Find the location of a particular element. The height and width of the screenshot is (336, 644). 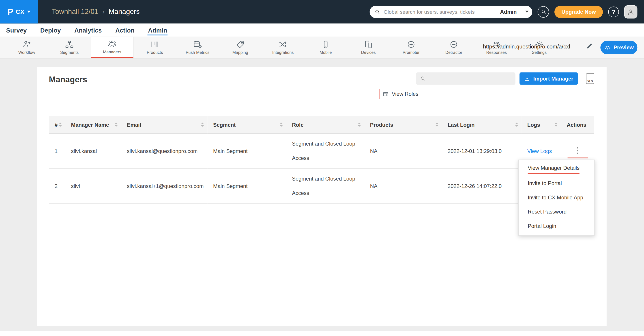

view-logs-link: View Logs is located at coordinates (540, 151).